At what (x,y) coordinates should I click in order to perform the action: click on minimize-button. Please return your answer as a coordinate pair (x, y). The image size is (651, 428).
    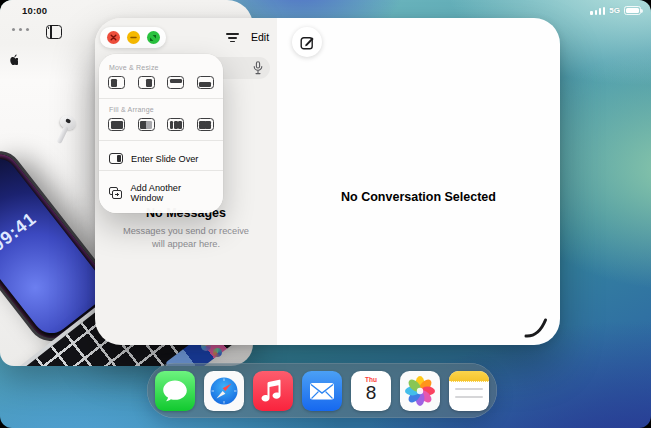
    Looking at the image, I should click on (134, 38).